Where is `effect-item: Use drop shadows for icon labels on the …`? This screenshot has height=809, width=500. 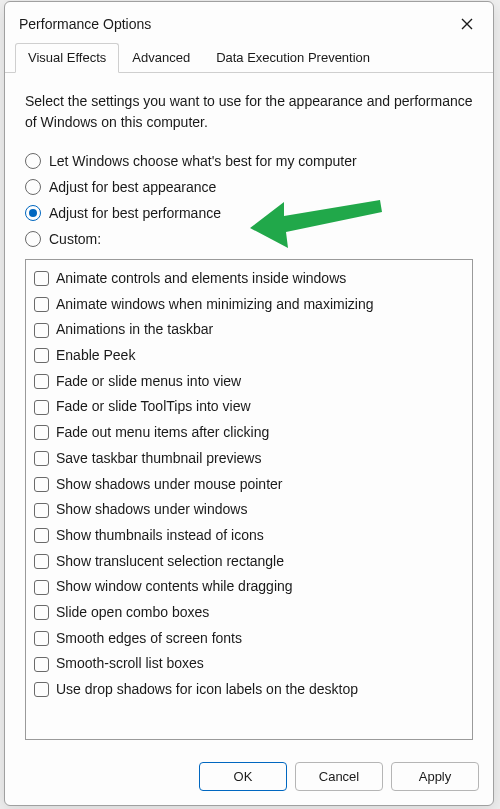 effect-item: Use drop shadows for icon labels on the … is located at coordinates (249, 690).